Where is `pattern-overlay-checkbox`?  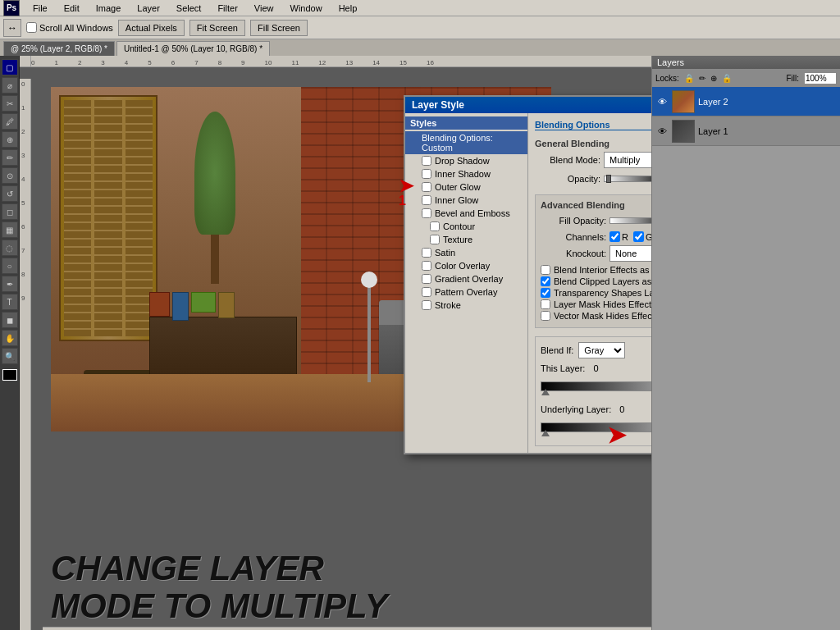
pattern-overlay-checkbox is located at coordinates (427, 292).